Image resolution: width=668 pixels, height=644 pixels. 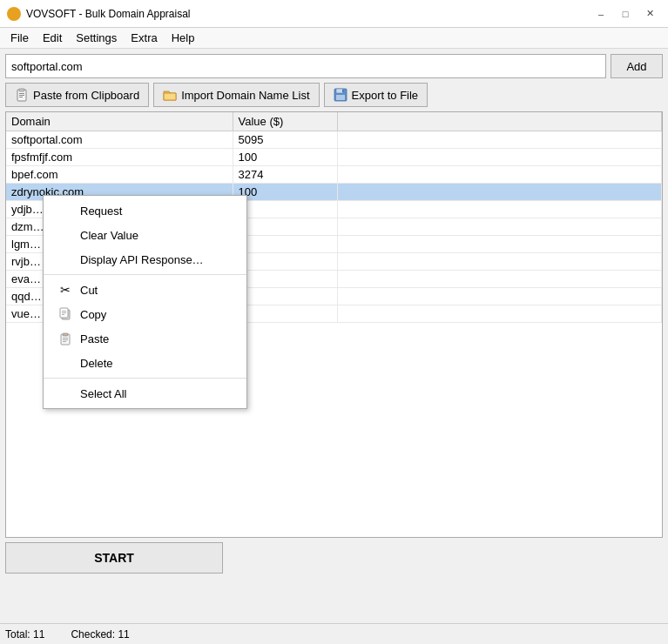 What do you see at coordinates (145, 314) in the screenshot?
I see `ctx-copy: Copy` at bounding box center [145, 314].